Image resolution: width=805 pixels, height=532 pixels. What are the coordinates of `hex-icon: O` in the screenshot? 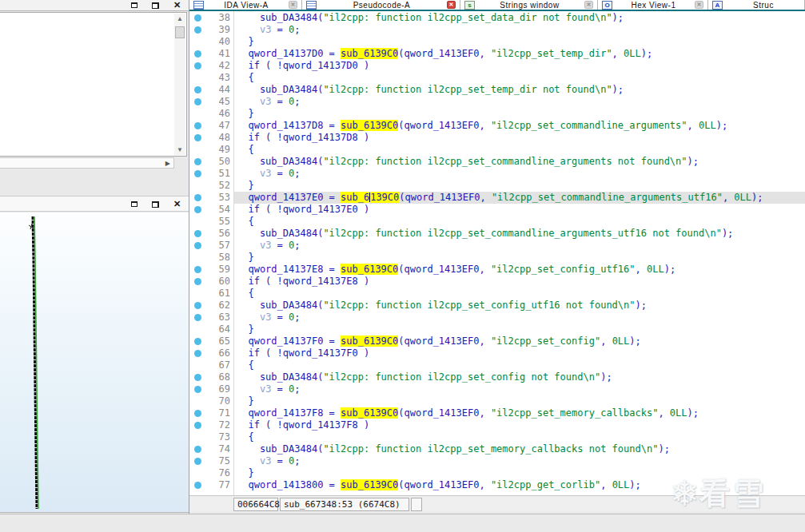 It's located at (608, 5).